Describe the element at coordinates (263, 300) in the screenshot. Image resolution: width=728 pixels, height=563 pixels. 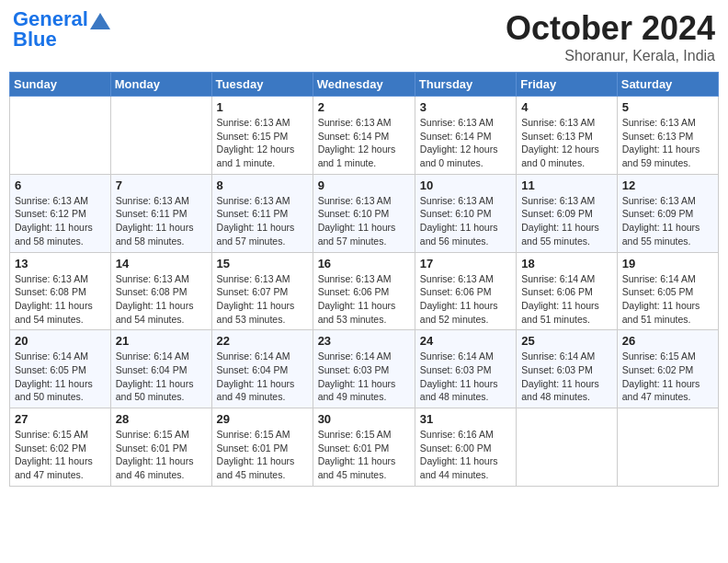
I see `day-info: Sunrise: 6:13 AMSunset: 6:07 PMDaylight:…` at that location.